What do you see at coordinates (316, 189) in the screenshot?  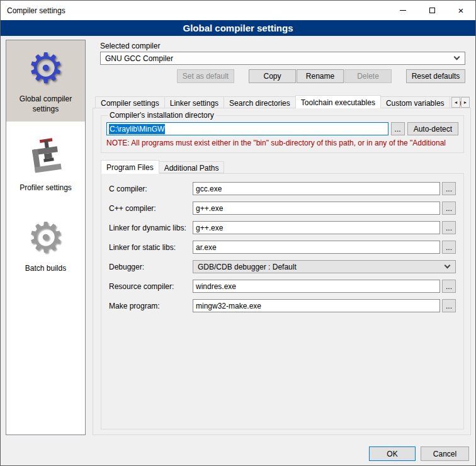 I see `c-compiler-input` at bounding box center [316, 189].